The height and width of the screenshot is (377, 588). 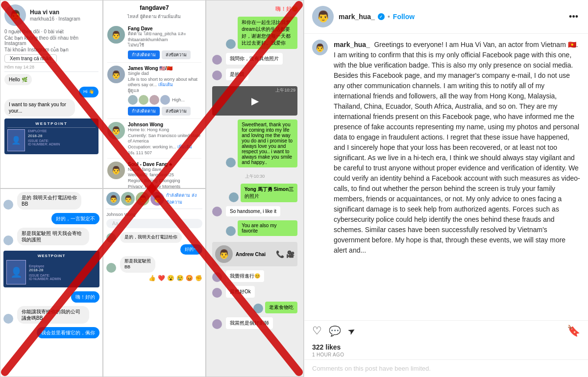 I want to click on comment-button: 💬, so click(x=335, y=331).